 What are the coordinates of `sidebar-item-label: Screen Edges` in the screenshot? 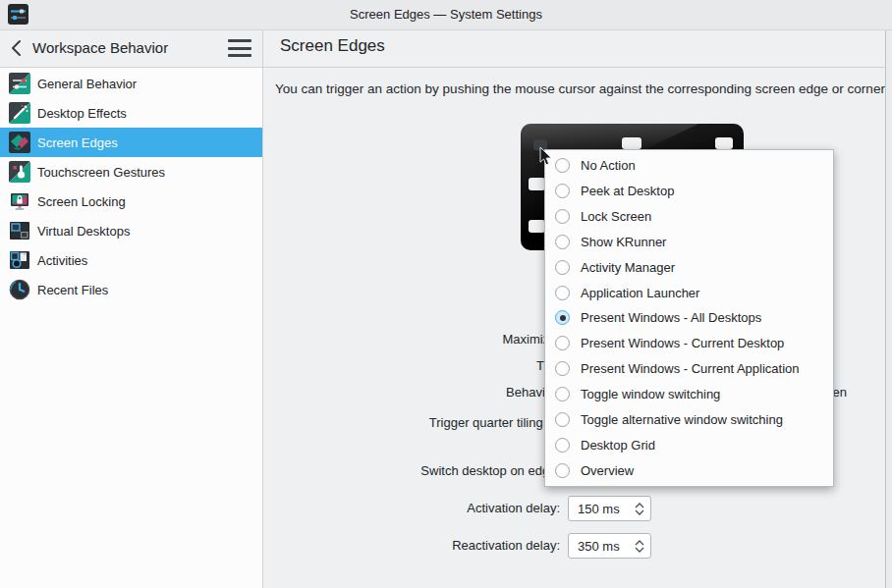 It's located at (78, 143).